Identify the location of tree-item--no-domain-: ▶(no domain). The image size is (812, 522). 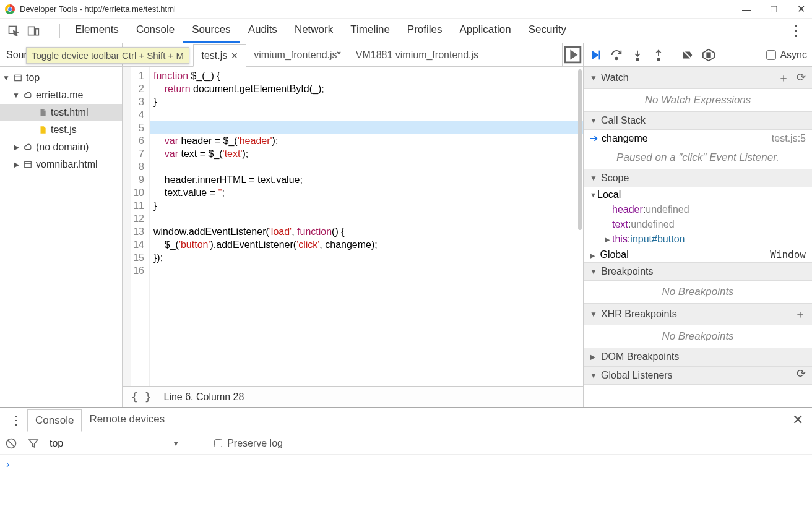
(61, 147).